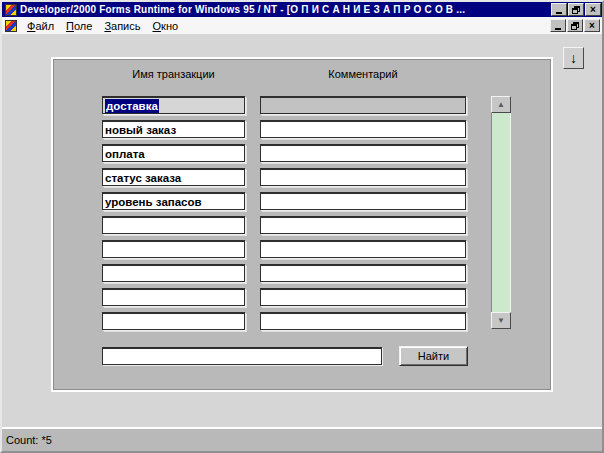 The image size is (604, 453). I want to click on scrollbar-down-button: ▼, so click(501, 320).